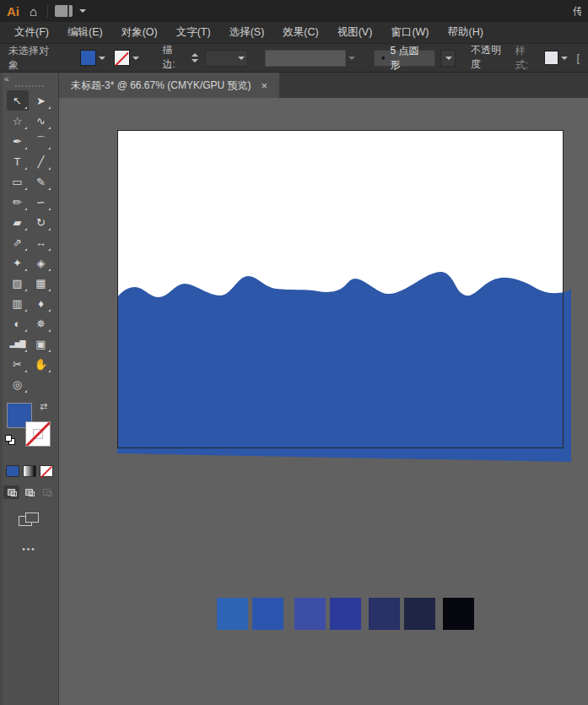 The height and width of the screenshot is (705, 588). What do you see at coordinates (30, 471) in the screenshot?
I see `gradient-button` at bounding box center [30, 471].